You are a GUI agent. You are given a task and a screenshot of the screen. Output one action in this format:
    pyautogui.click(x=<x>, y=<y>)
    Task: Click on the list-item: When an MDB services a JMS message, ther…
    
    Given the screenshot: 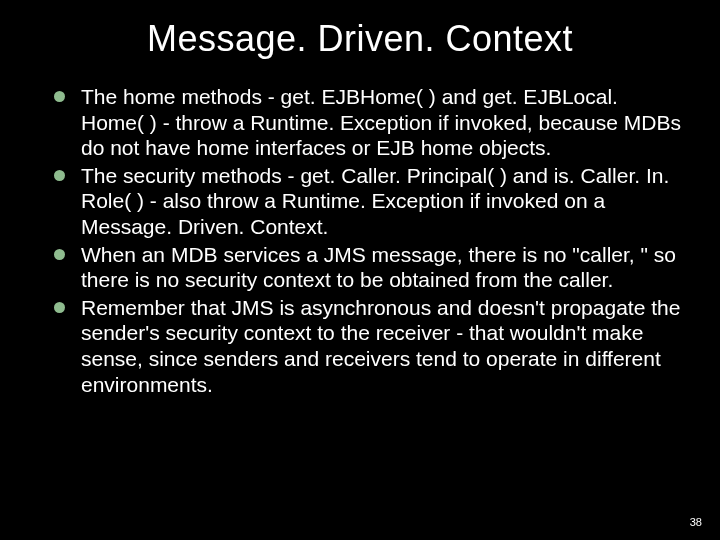 What is the action you would take?
    pyautogui.click(x=369, y=268)
    